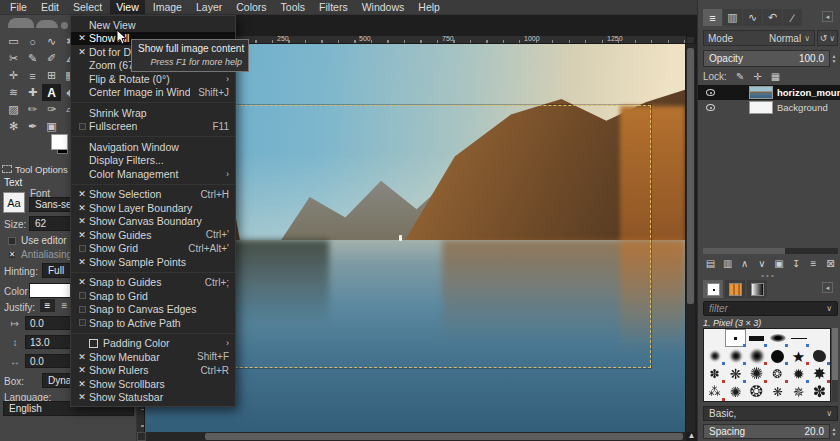 The image size is (840, 441). What do you see at coordinates (732, 18) in the screenshot?
I see `dock-tab-channels: ▥` at bounding box center [732, 18].